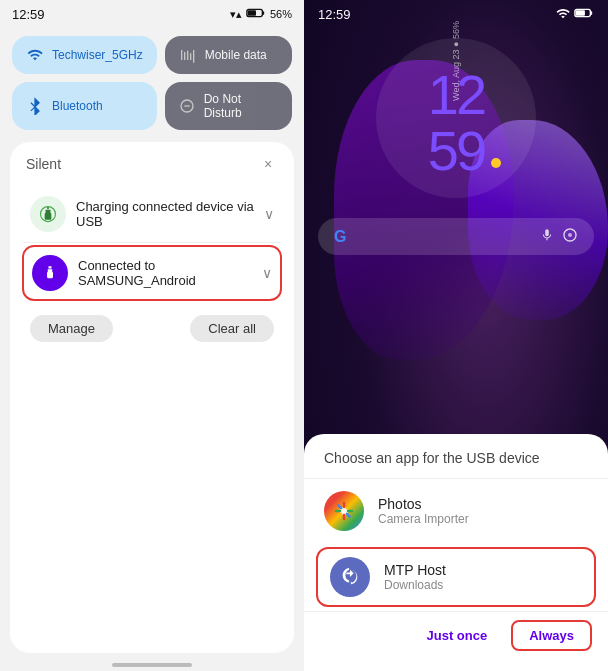  I want to click on microphone-icon, so click(547, 236).